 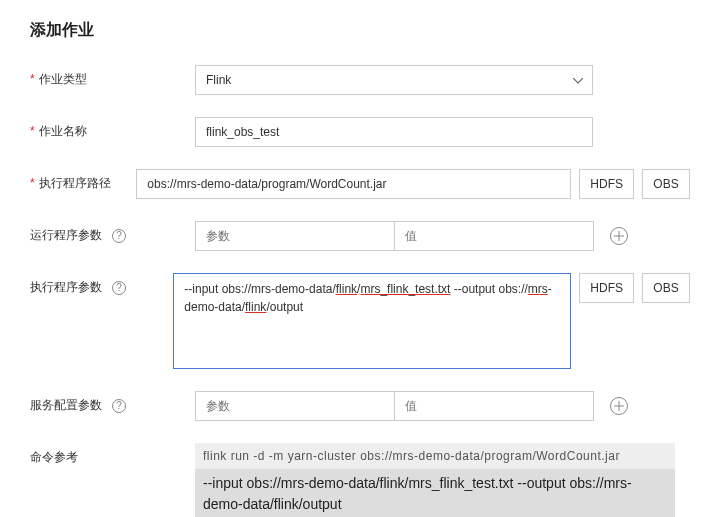 What do you see at coordinates (66, 236) in the screenshot?
I see `label-run-params: 运行程序参数` at bounding box center [66, 236].